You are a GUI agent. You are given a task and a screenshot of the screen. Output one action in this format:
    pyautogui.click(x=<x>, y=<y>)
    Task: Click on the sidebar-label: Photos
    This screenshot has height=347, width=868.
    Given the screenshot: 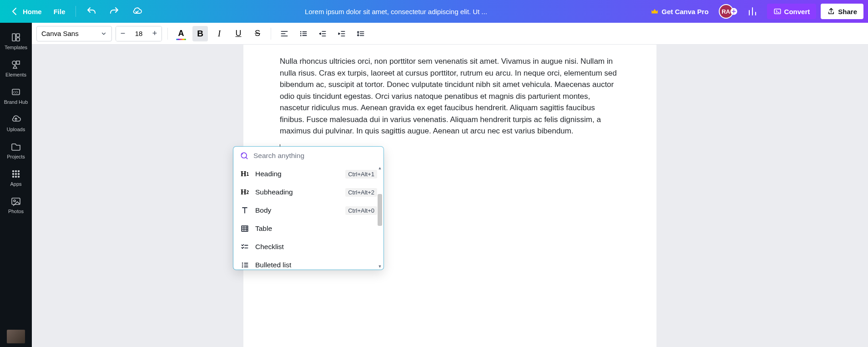 What is the action you would take?
    pyautogui.click(x=16, y=211)
    